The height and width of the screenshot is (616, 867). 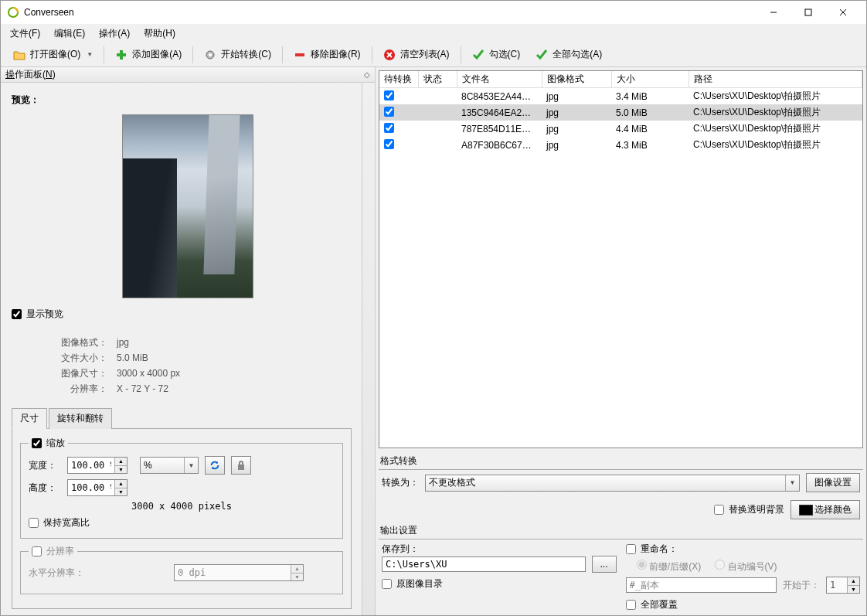 What do you see at coordinates (169, 465) in the screenshot?
I see `unit-combo: ▼` at bounding box center [169, 465].